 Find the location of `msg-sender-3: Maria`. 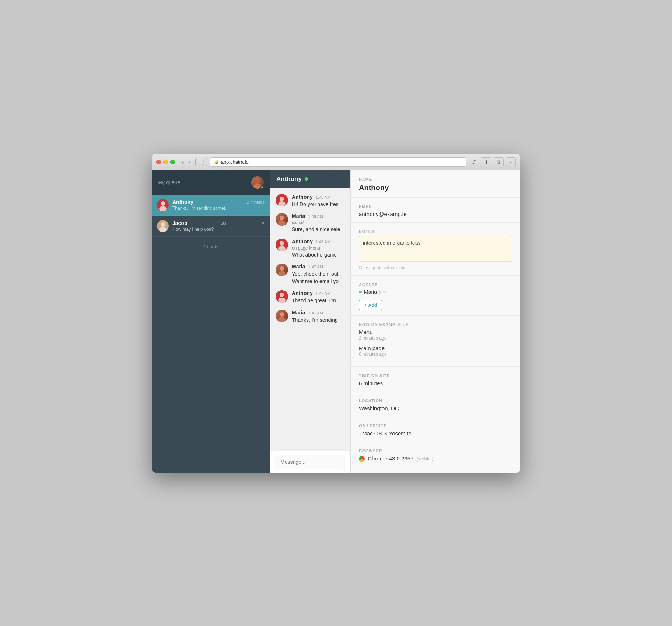

msg-sender-3: Maria is located at coordinates (298, 267).